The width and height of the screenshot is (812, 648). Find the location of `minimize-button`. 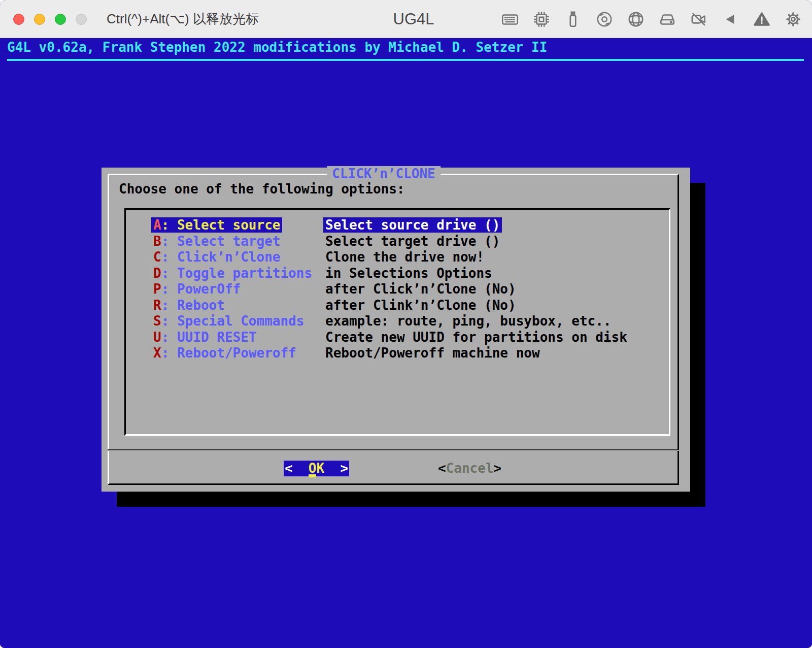

minimize-button is located at coordinates (40, 19).